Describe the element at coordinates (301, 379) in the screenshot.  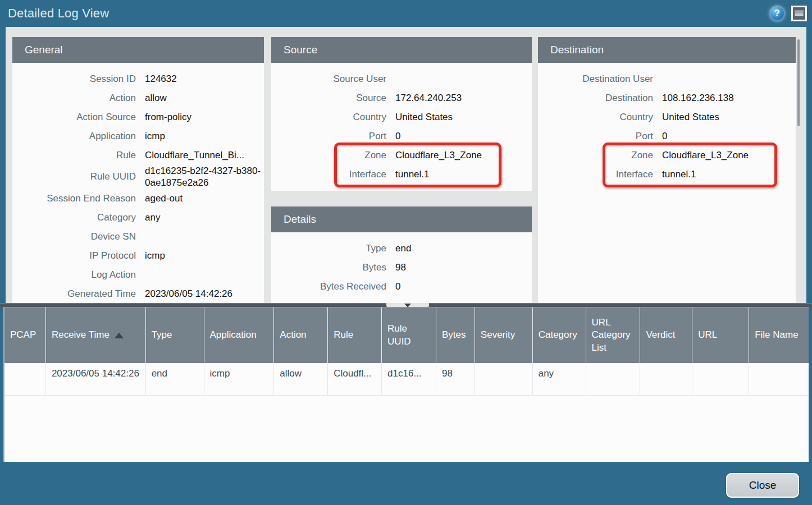
I see `cell-action: allow` at that location.